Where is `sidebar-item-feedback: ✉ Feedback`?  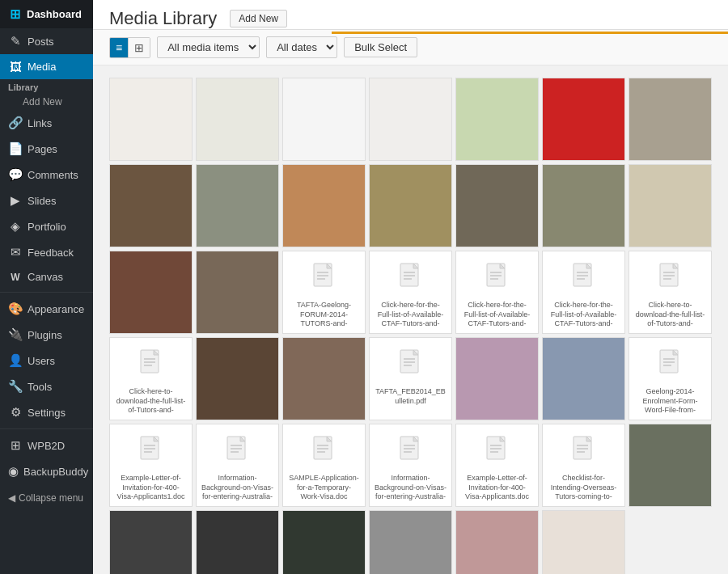
sidebar-item-feedback: ✉ Feedback is located at coordinates (47, 252).